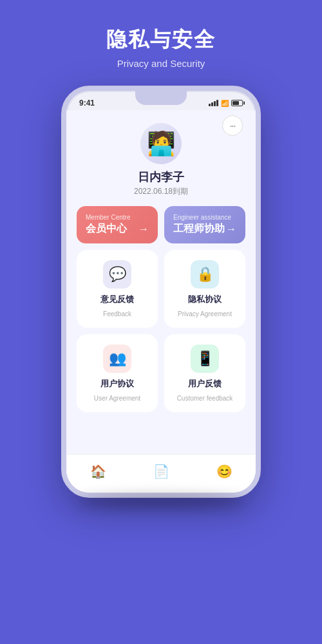  I want to click on grid-card-label-en-3: Customer feedback, so click(205, 398).